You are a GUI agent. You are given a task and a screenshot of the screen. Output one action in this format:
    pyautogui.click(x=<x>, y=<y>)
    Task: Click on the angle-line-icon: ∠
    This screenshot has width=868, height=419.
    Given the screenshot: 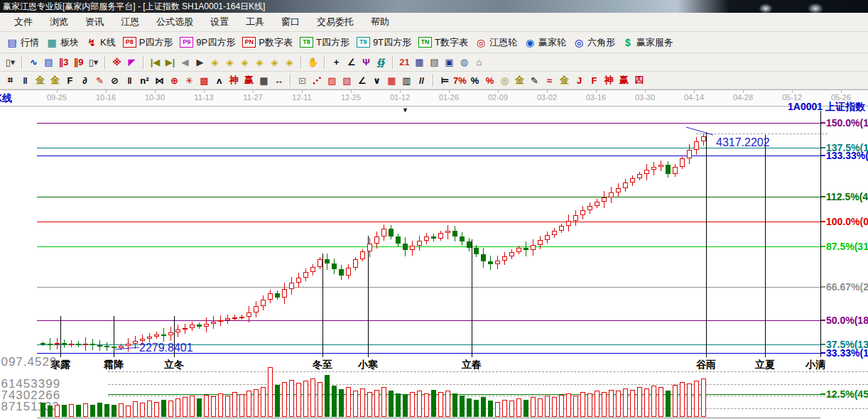 What is the action you would take?
    pyautogui.click(x=362, y=80)
    